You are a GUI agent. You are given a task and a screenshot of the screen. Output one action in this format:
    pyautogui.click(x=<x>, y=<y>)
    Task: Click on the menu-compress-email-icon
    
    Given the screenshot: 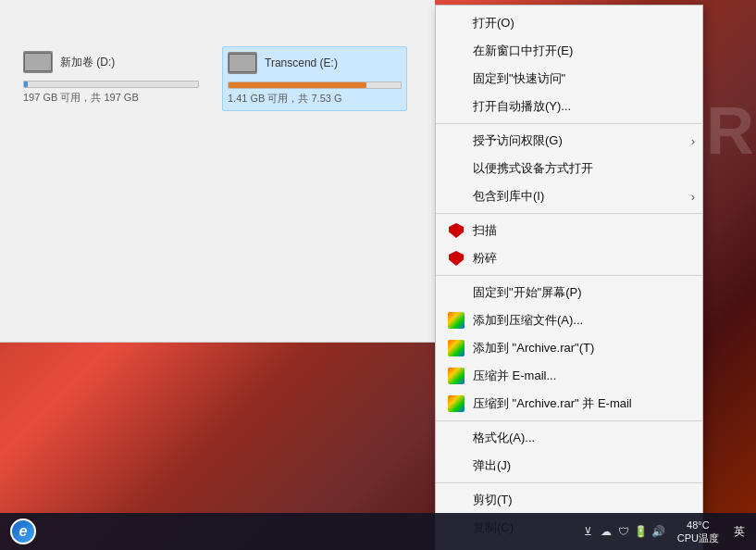 What is the action you would take?
    pyautogui.click(x=456, y=376)
    